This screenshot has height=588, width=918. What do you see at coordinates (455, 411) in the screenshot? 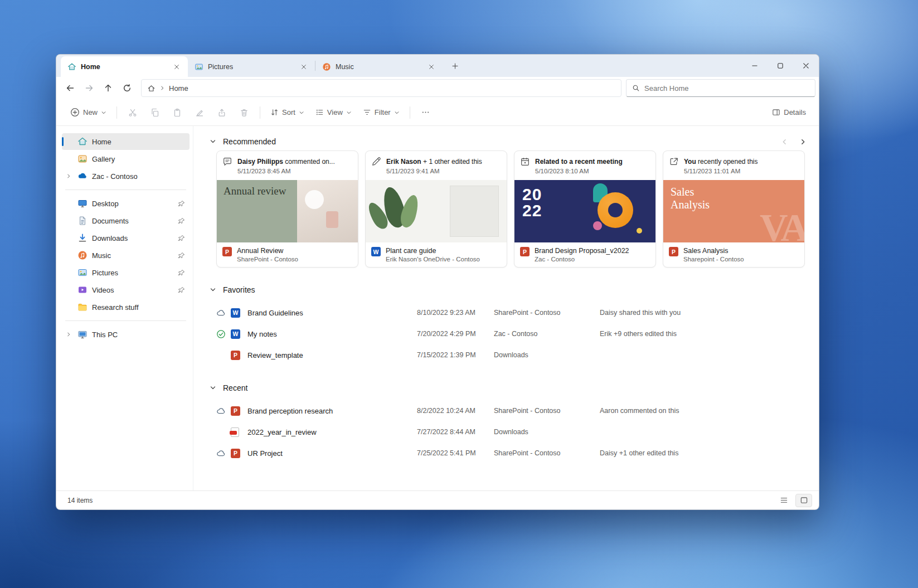
I see `file-date: 8/2/2022 10:24 AM` at bounding box center [455, 411].